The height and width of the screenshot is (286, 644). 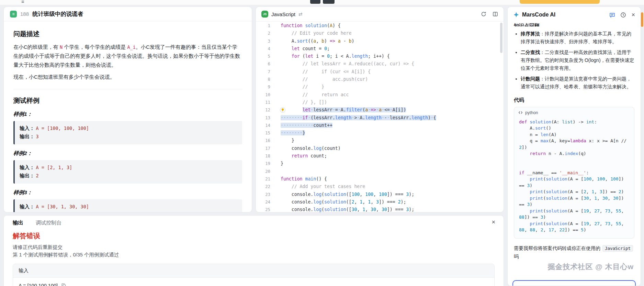 What do you see at coordinates (128, 56) in the screenshot?
I see `problem-paragraph-1: 在小C的班级里，有 N 个学生，每个学生的成绩是 A_i。小C发现了一件有趣的事…` at bounding box center [128, 56].